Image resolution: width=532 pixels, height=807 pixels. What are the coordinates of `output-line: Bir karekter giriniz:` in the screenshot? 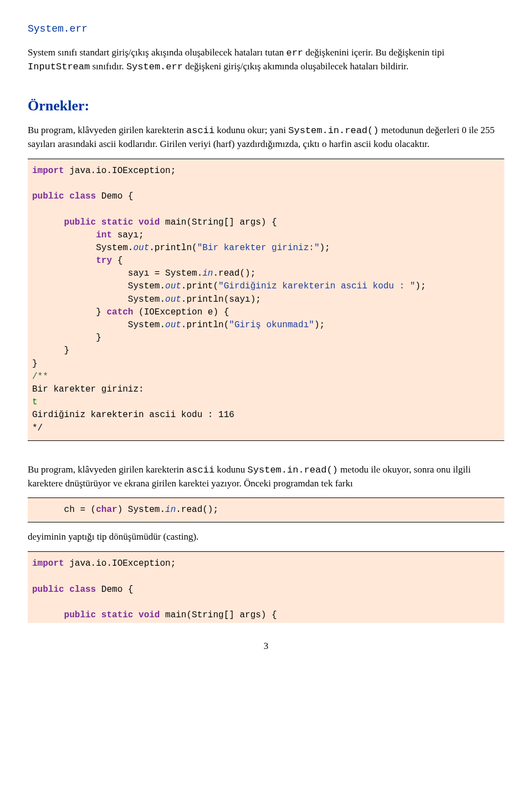 It's located at (88, 389).